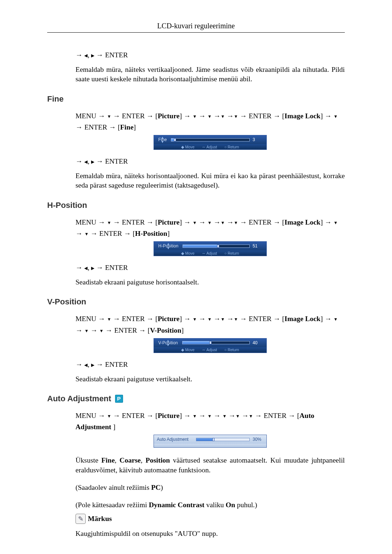 This screenshot has height=554, width=392. Describe the element at coordinates (230, 505) in the screenshot. I see `text-bold: On` at that location.